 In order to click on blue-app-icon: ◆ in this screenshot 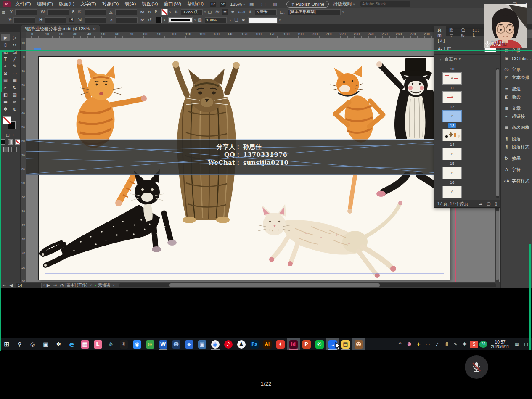, I will do `click(189, 344)`.